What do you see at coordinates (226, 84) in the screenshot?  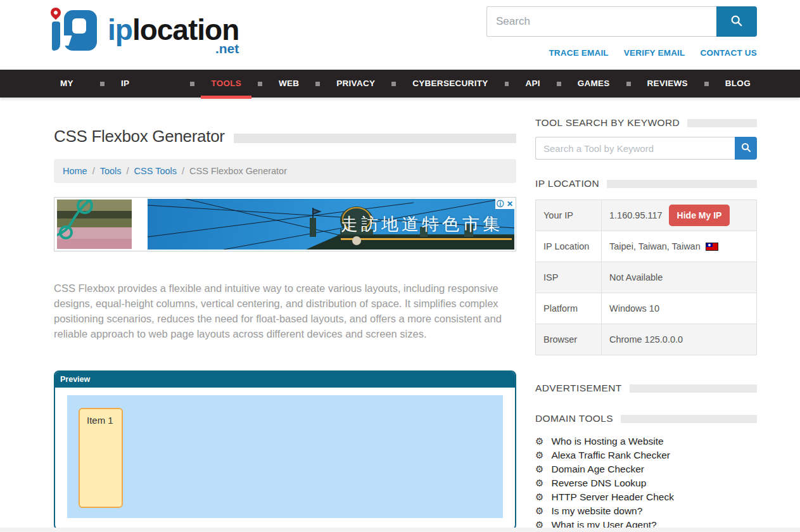 I see `nav-item-tools: TOOLS` at bounding box center [226, 84].